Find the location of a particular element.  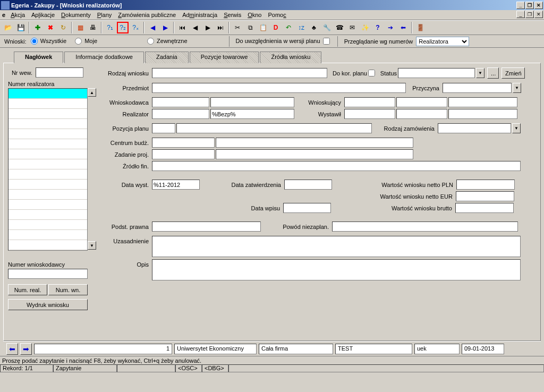

tool-grid-icon: ▦ is located at coordinates (80, 28).